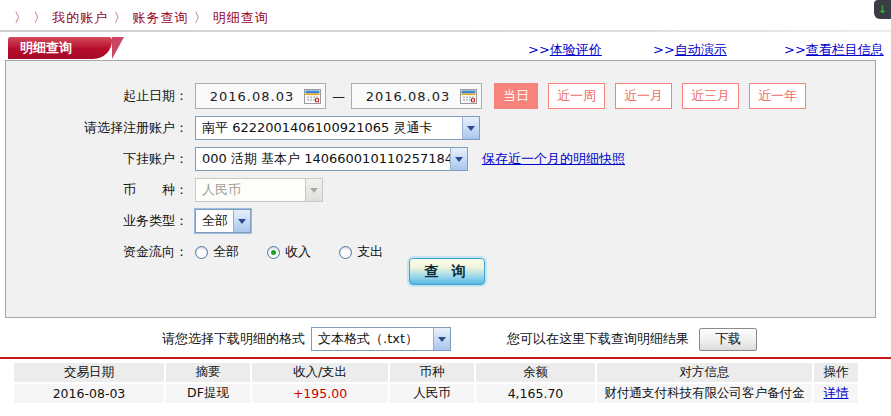  Describe the element at coordinates (882, 10) in the screenshot. I see `green-down-arrow-icon: ↓` at that location.